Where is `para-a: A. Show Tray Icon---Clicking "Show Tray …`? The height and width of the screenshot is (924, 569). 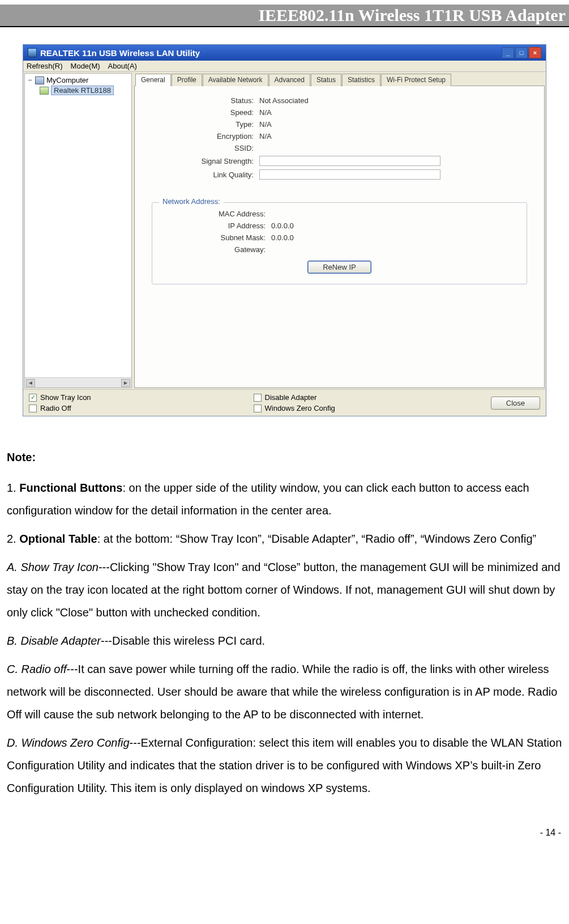
para-a: A. Show Tray Icon---Clicking "Show Tray … is located at coordinates (284, 590).